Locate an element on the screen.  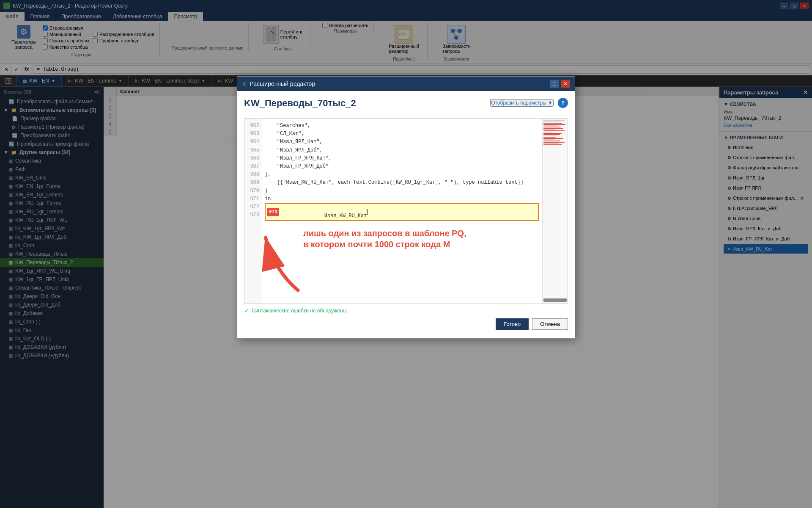
modal-query-title: KW_Переводы_70тыс_2 is located at coordinates (300, 103).